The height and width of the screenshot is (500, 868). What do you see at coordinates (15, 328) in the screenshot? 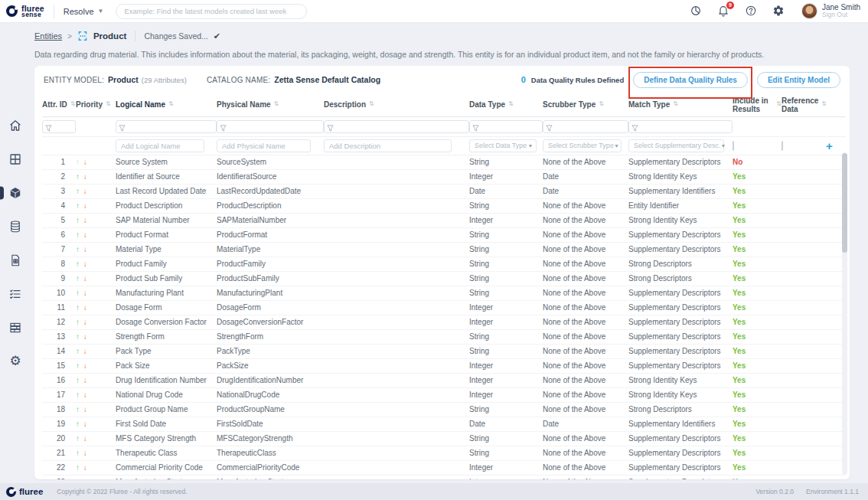
I see `sidebar-item-datasets` at bounding box center [15, 328].